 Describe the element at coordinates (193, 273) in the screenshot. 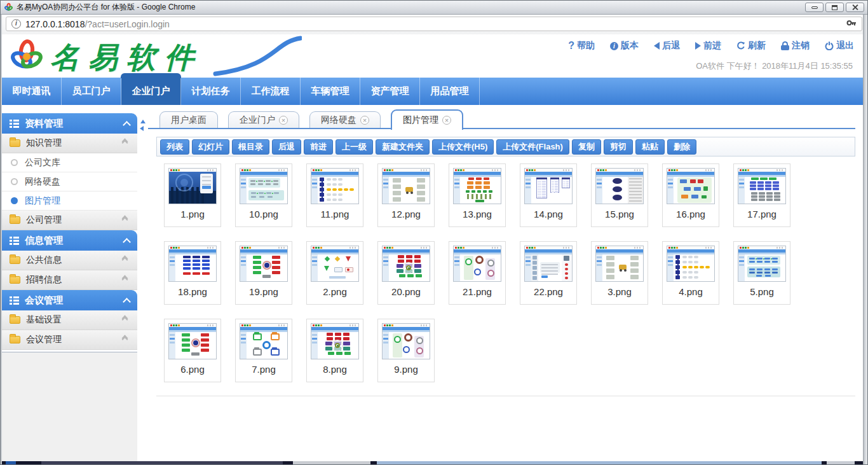

I see `file-card-18.png: 18.png` at that location.